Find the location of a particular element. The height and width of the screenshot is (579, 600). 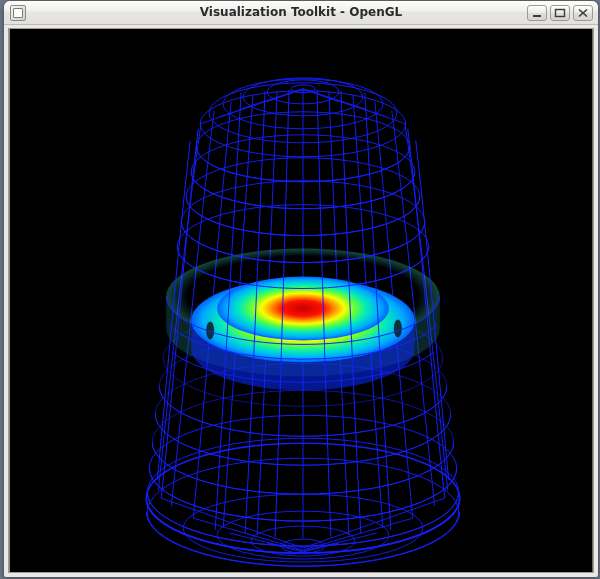

close-button is located at coordinates (583, 13).